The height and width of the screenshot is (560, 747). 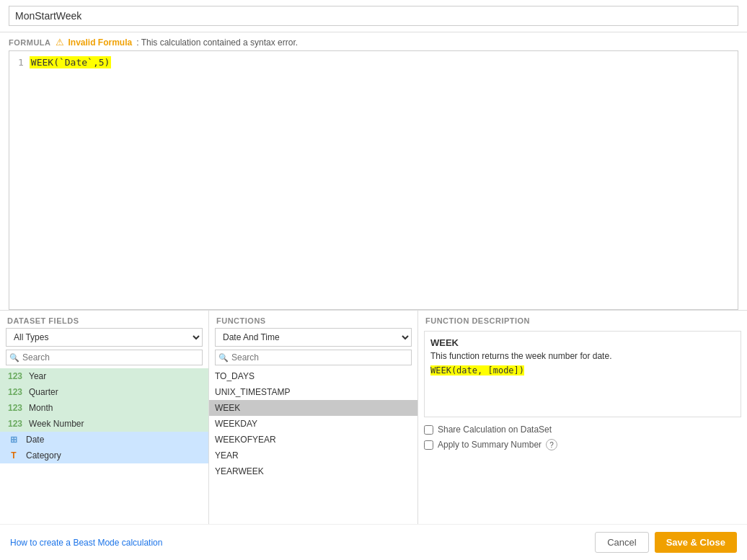 What do you see at coordinates (15, 424) in the screenshot?
I see `field-badge-weeknumber: 123` at bounding box center [15, 424].